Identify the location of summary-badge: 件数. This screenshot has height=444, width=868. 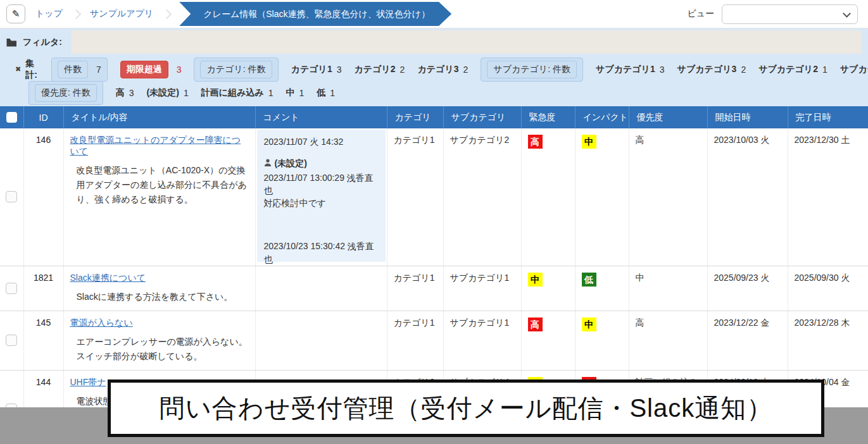
(73, 70).